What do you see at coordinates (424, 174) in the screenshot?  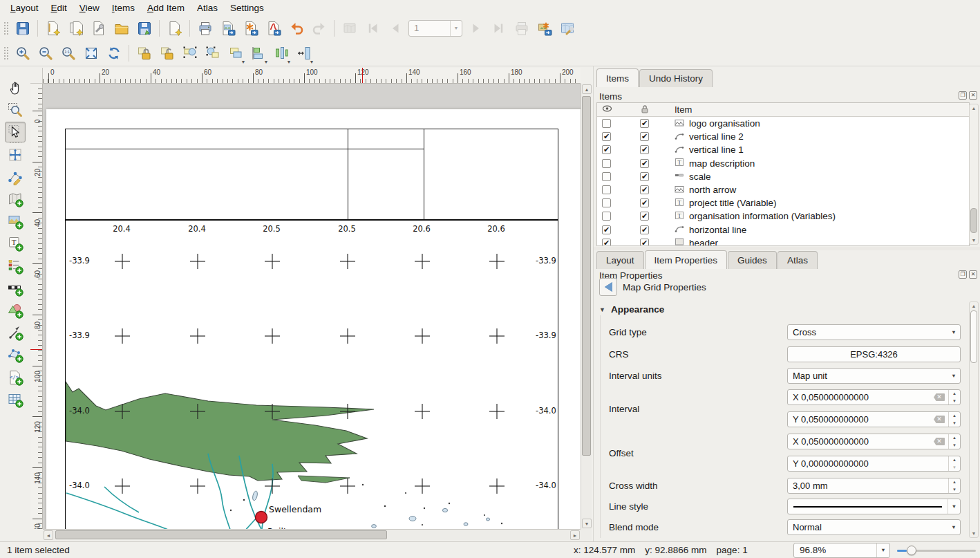 I see `vertical-line-2-item` at bounding box center [424, 174].